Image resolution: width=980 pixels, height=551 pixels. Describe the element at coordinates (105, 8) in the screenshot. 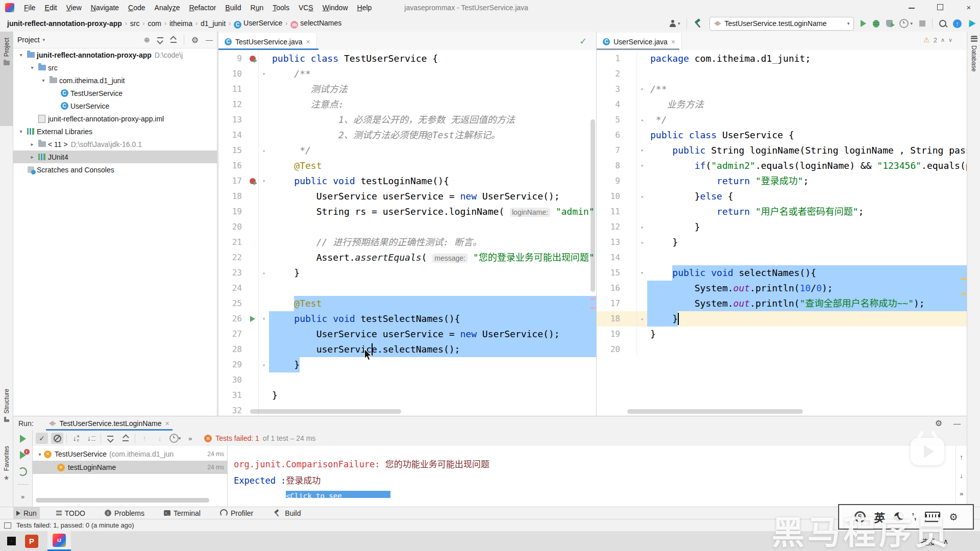

I see `menu-navigate: Navigate` at that location.